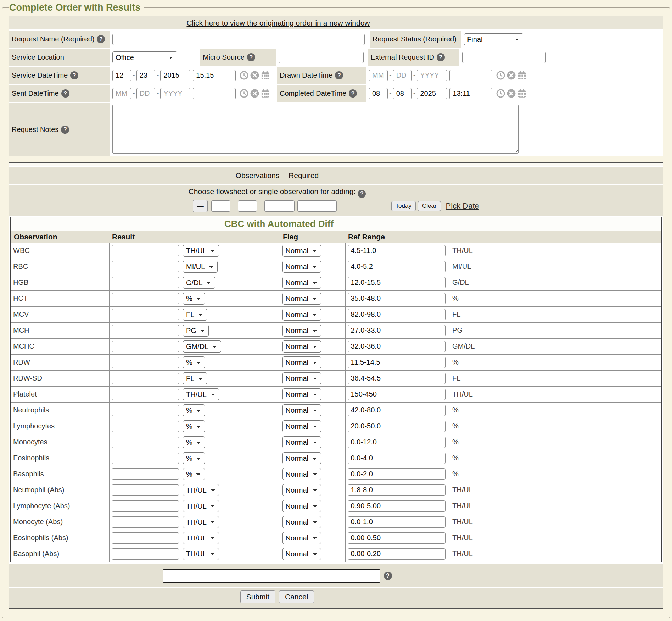  I want to click on result-unit-select: GM/DL, so click(202, 346).